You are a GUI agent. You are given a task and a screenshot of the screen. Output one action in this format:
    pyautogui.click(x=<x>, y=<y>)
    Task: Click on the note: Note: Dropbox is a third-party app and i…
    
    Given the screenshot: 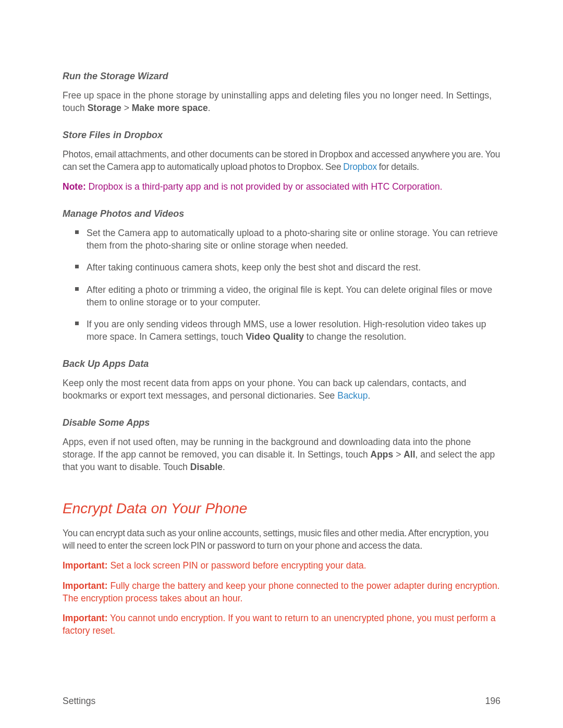 What is the action you would take?
    pyautogui.click(x=282, y=187)
    